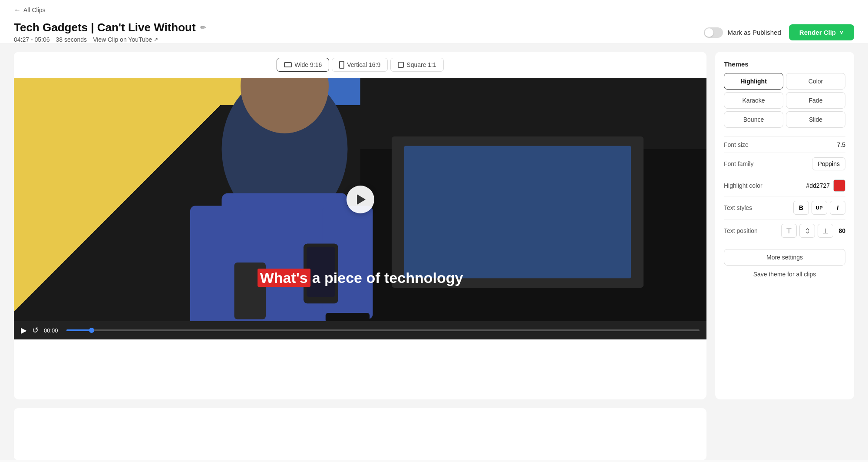 This screenshot has width=868, height=462. Describe the element at coordinates (421, 65) in the screenshot. I see `tab-square-label: Square 1:1` at that location.